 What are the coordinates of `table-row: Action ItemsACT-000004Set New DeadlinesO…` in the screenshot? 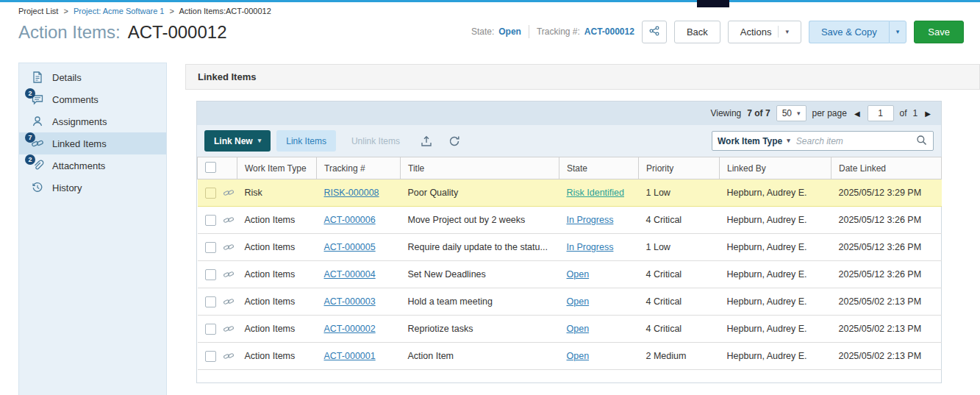 It's located at (570, 275).